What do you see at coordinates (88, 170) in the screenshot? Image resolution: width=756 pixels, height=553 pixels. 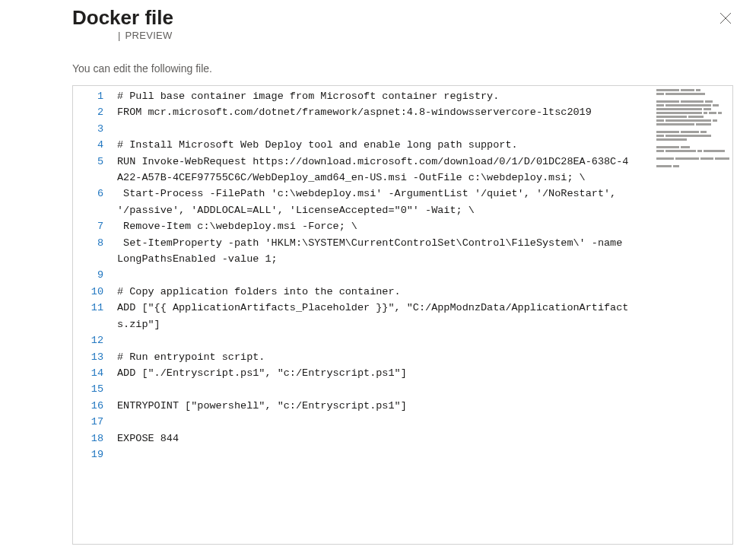 I see `line-number: 5` at bounding box center [88, 170].